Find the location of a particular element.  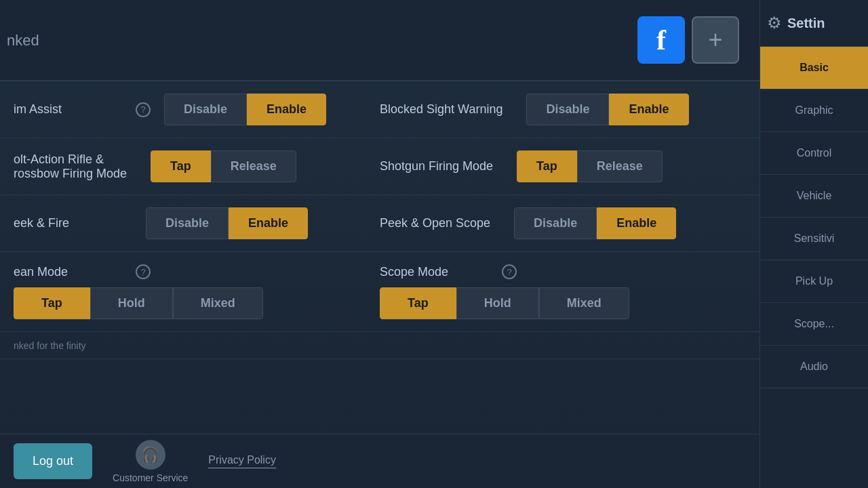

aim-assist-setting: im Assist ? Disable Enable is located at coordinates (197, 110).